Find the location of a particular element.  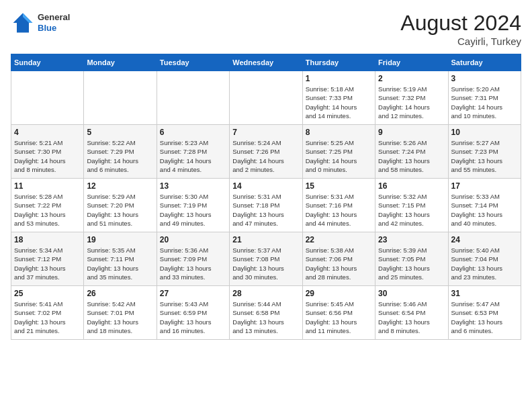

day-info: Sunrise: 5:28 AMSunset: 7:22 PMDaylight:… is located at coordinates (47, 210).